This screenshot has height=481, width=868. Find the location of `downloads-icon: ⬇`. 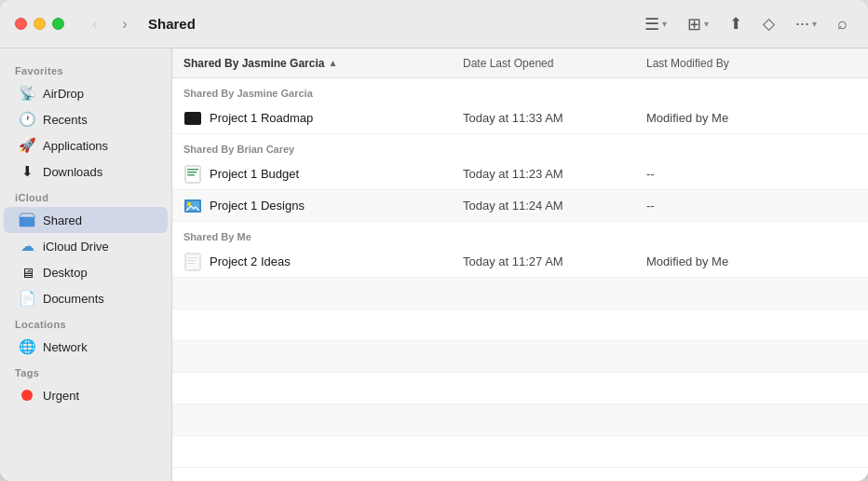

downloads-icon: ⬇ is located at coordinates (27, 172).